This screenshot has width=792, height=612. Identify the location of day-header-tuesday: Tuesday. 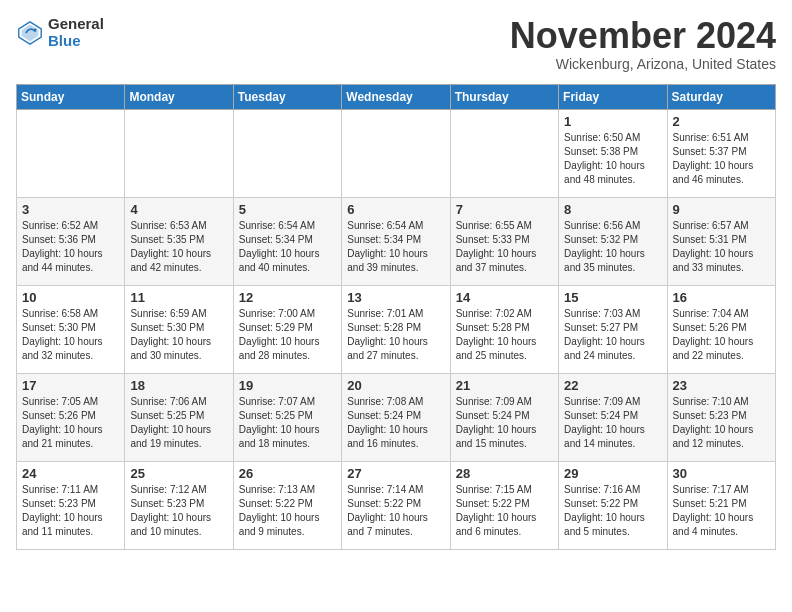
(287, 96).